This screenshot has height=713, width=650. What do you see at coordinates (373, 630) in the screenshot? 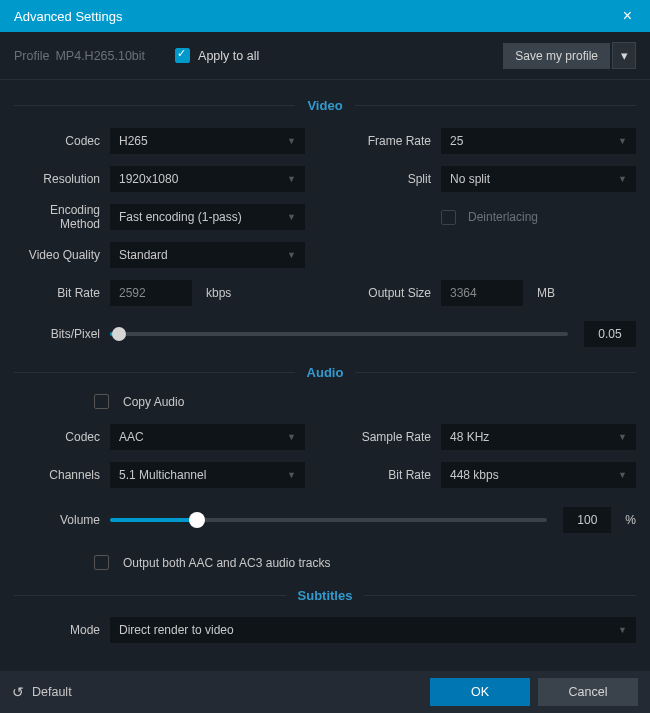
I see `subtitle-mode-select: Direct render to video▼` at bounding box center [373, 630].